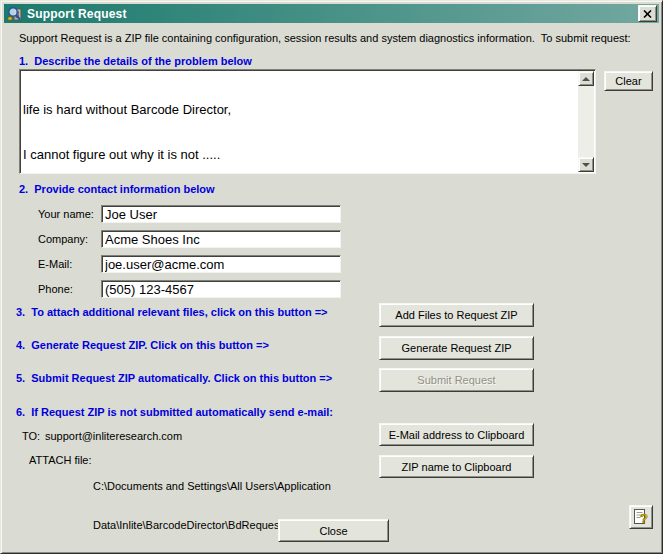 Image resolution: width=663 pixels, height=554 pixels. Describe the element at coordinates (56, 289) in the screenshot. I see `phone-label: Phone:` at that location.